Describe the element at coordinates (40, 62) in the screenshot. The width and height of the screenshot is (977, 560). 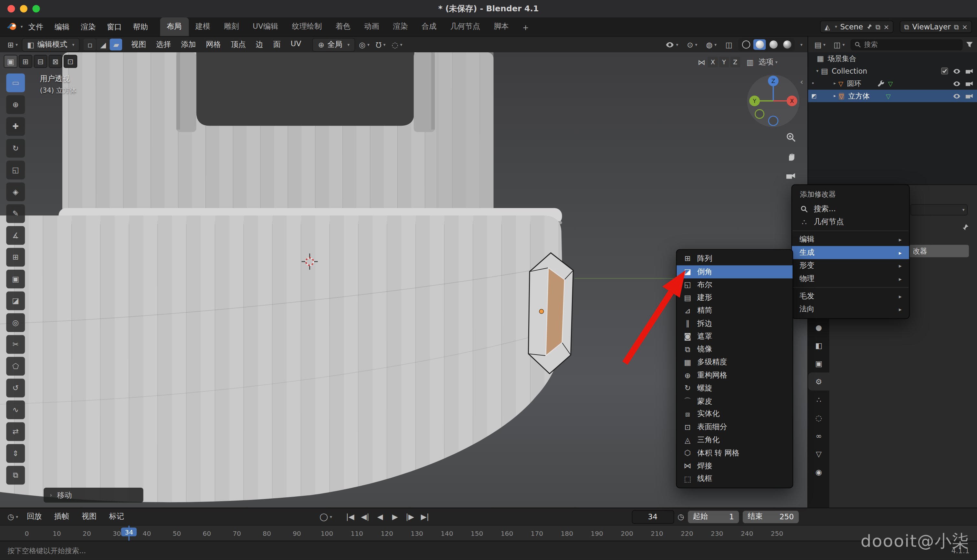
I see `select-subtract: ⊟` at that location.